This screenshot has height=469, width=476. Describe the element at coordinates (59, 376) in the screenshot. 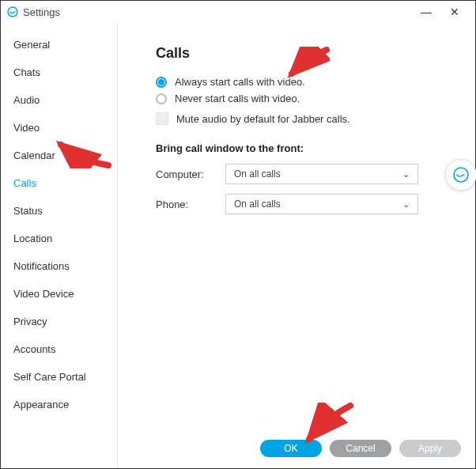

I see `sidebar-item-self-care: Self Care Portal` at that location.